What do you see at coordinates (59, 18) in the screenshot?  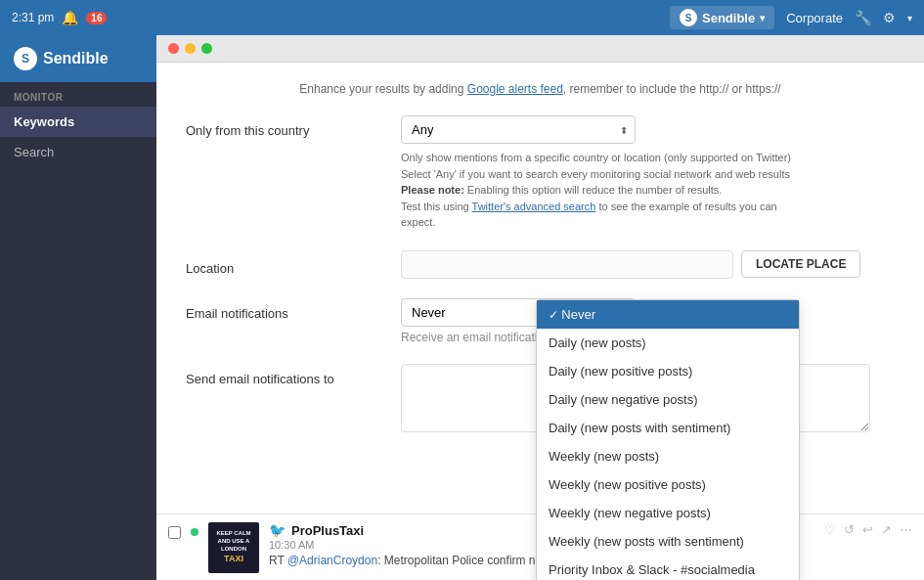 I see `top-bar-left: 2:31 pm 🔔 16` at bounding box center [59, 18].